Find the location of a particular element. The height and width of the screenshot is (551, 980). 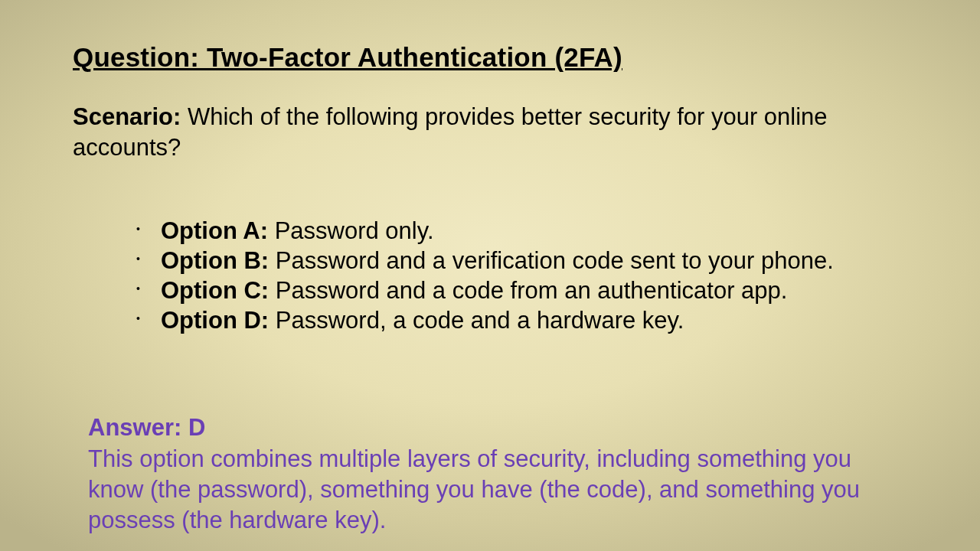

answer-explanation: This option combines multiple layers of … is located at coordinates (474, 489).